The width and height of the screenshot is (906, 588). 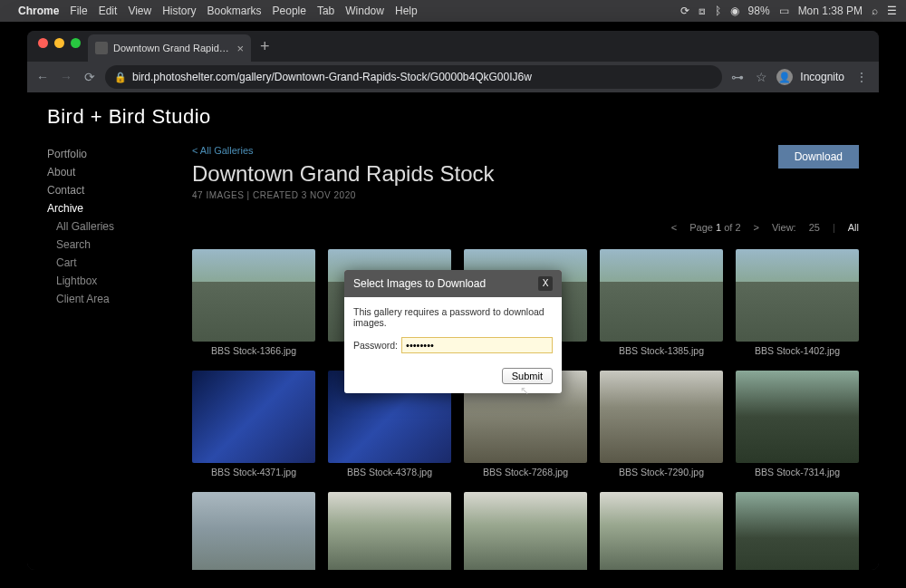 I want to click on lock-icon: 🔒, so click(x=120, y=78).